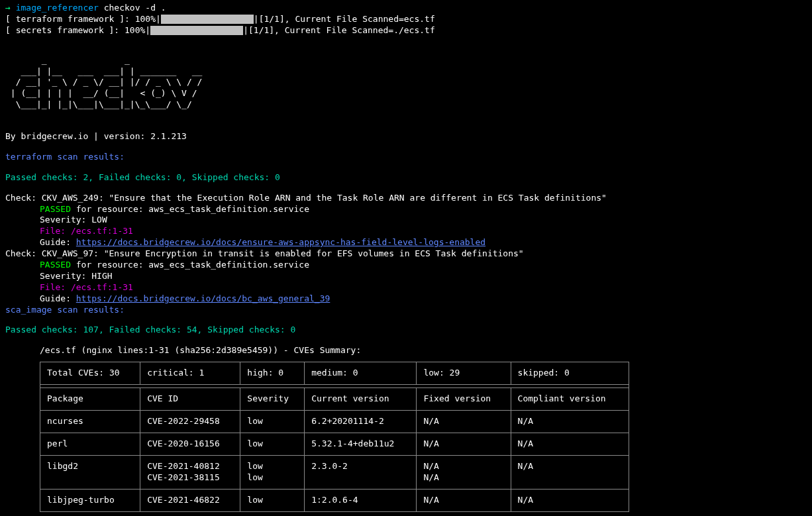 Image resolution: width=812 pixels, height=516 pixels. What do you see at coordinates (360, 500) in the screenshot?
I see `cell-current: 1:2.0.6-4` at bounding box center [360, 500].